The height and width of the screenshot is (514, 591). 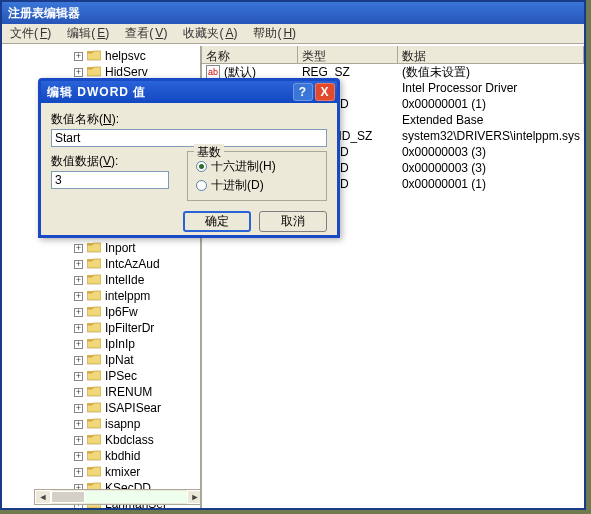 I want to click on tree-item-label: kmixer, so click(x=122, y=472).